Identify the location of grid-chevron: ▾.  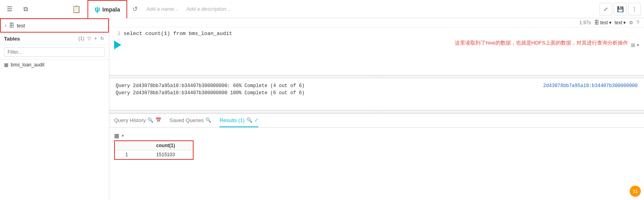
(638, 45).